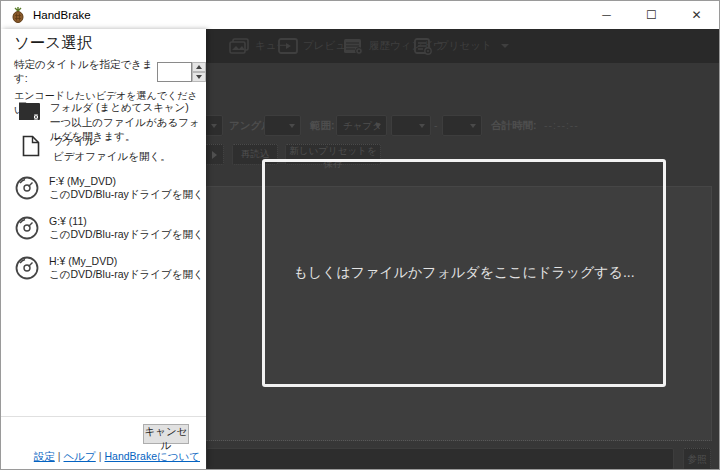 The image size is (720, 470). I want to click on drive-g-desc: このDVD/Blu-rayドライブを開く, so click(126, 235).